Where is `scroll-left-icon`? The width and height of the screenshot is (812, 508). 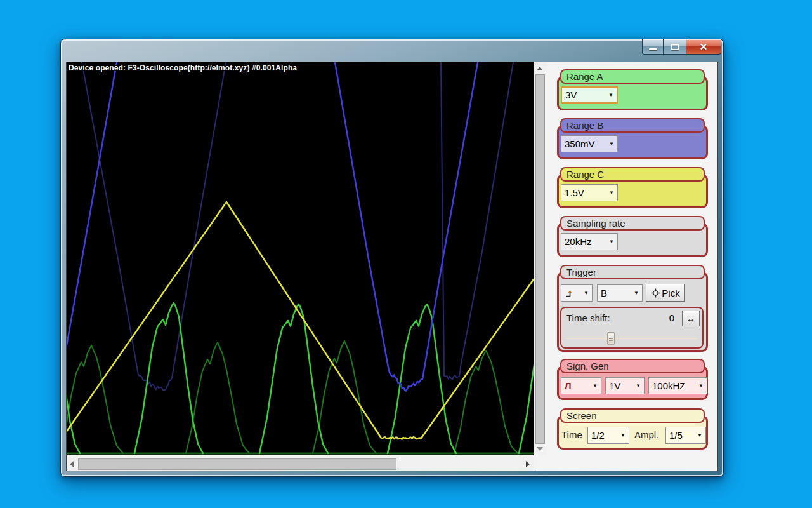
scroll-left-icon is located at coordinates (72, 464).